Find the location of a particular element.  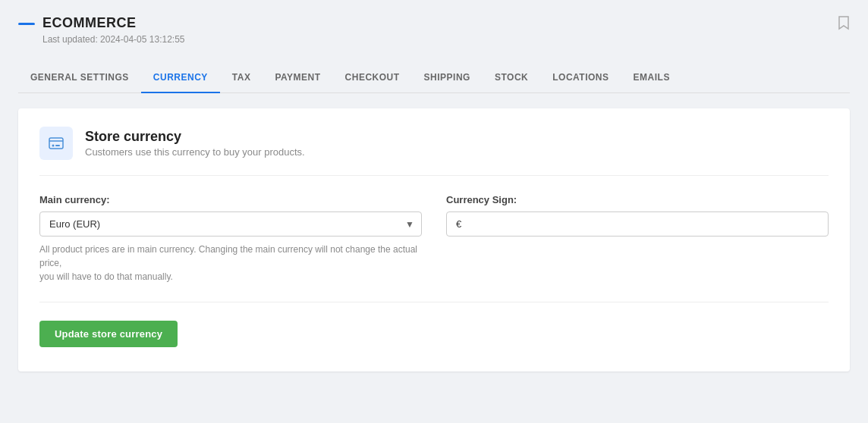

main-currency-select-wrapper: Euro (EUR) US Dollar (USD) British Pound… is located at coordinates (231, 224).